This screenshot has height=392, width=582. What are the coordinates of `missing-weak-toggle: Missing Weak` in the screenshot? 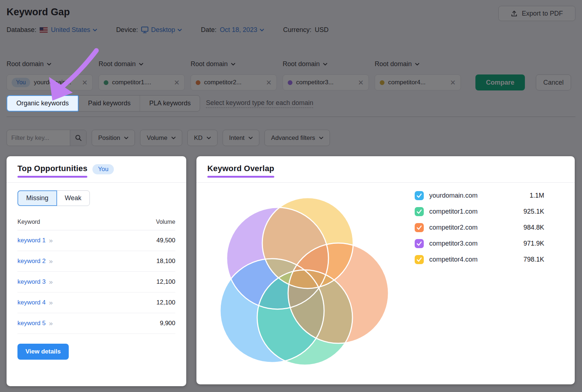 It's located at (54, 198).